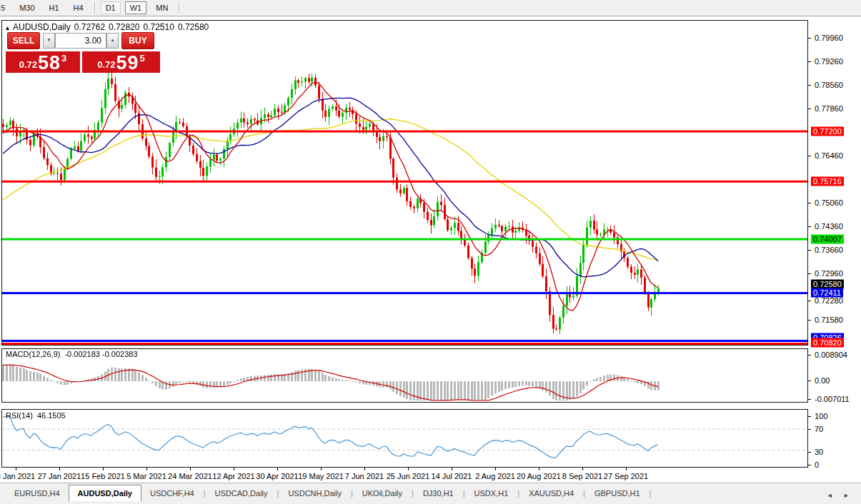  What do you see at coordinates (90, 27) in the screenshot?
I see `ohlc-open: 0.72762` at bounding box center [90, 27].